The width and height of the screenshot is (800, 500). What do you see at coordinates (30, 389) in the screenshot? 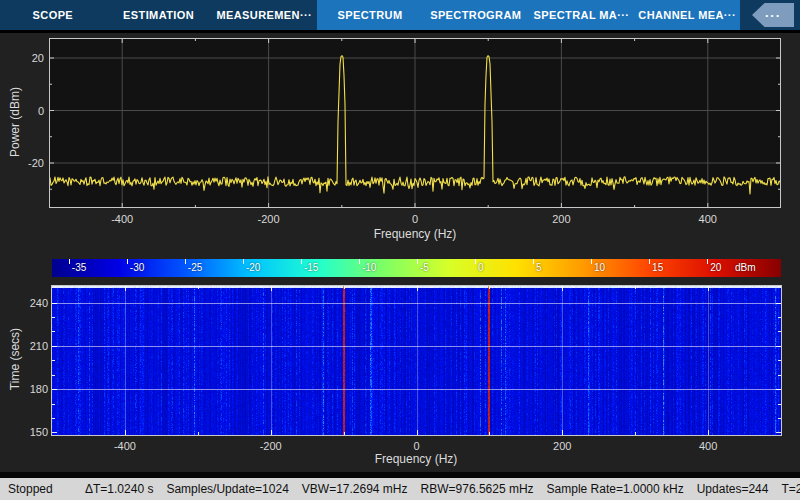
I see `y-tick-label: 180` at bounding box center [30, 389].